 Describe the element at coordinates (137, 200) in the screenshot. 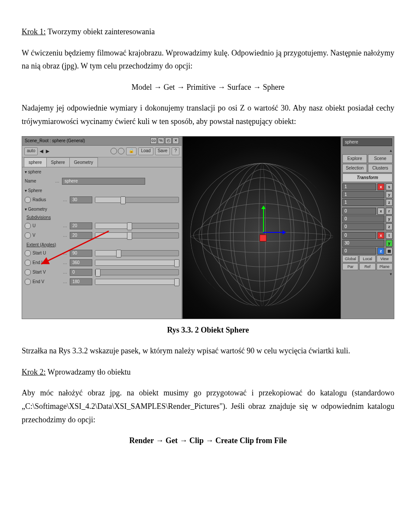

I see `radius-slider` at that location.